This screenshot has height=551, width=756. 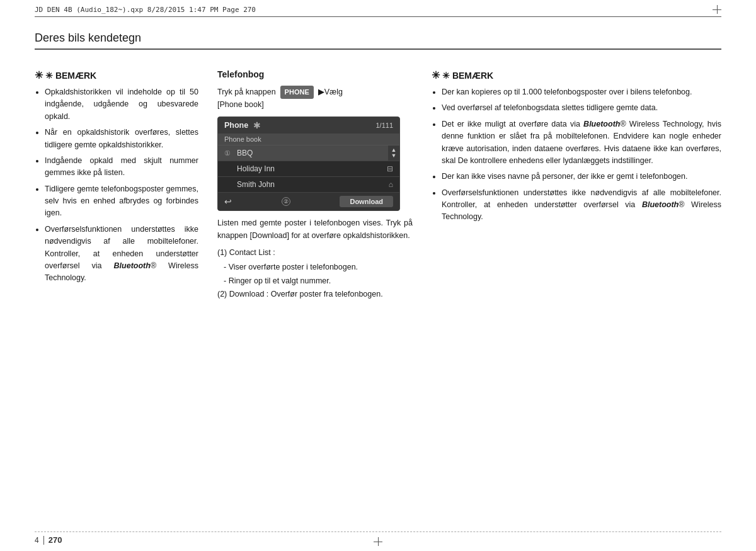 I want to click on back-icon: ↩, so click(x=228, y=202).